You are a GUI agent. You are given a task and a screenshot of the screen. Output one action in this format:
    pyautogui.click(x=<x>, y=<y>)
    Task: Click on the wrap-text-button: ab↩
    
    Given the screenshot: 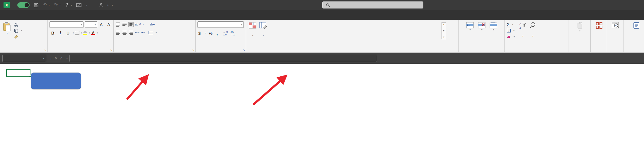 What is the action you would take?
    pyautogui.click(x=153, y=25)
    